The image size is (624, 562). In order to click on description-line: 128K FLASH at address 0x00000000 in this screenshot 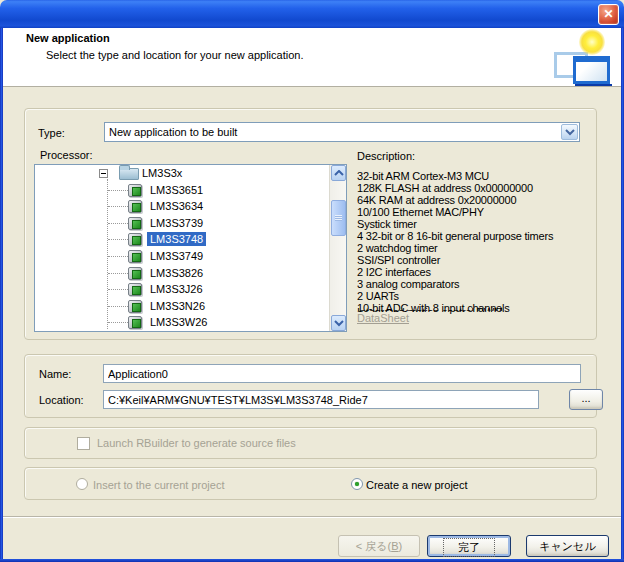, I will do `click(445, 188)`.